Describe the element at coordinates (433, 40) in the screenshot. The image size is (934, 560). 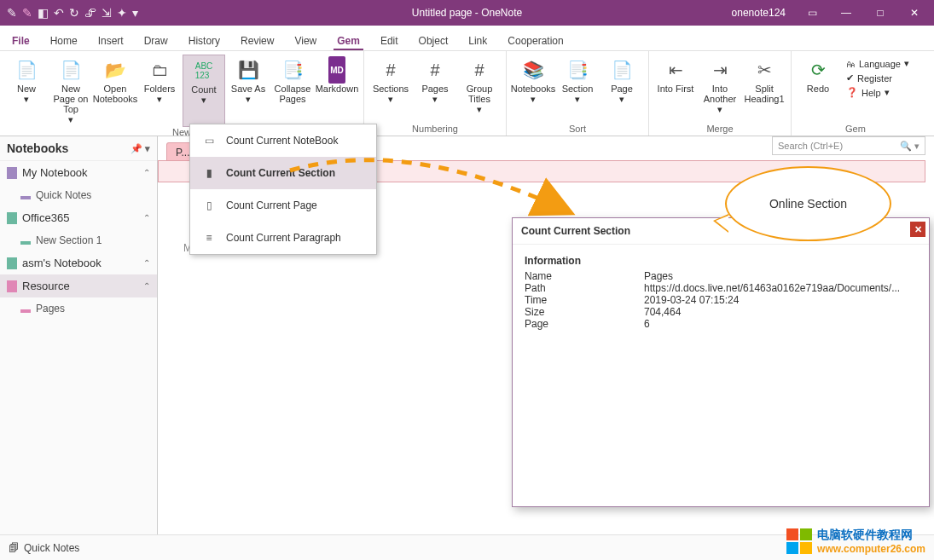
I see `tab-object: Object` at that location.